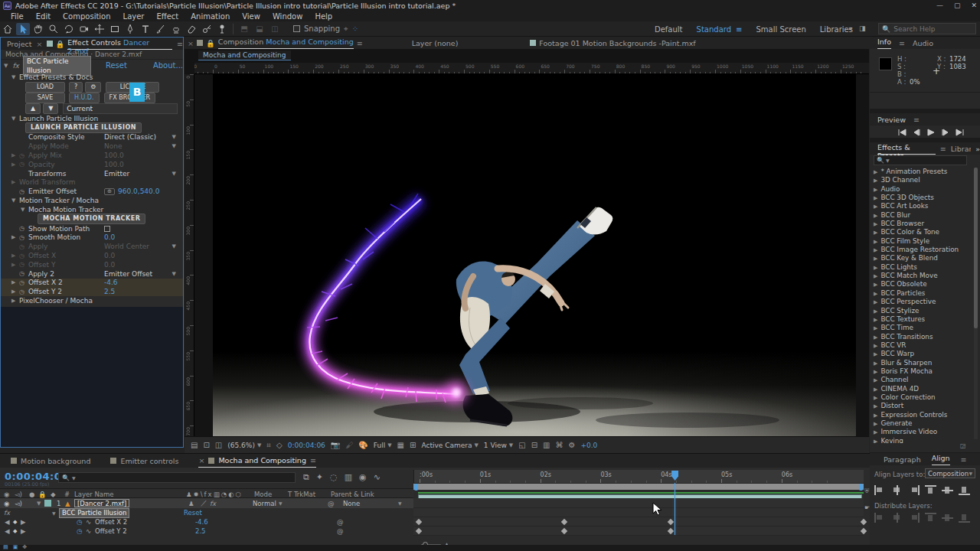 This screenshot has width=980, height=551. Describe the element at coordinates (884, 43) in the screenshot. I see `tab-info: Info` at that location.